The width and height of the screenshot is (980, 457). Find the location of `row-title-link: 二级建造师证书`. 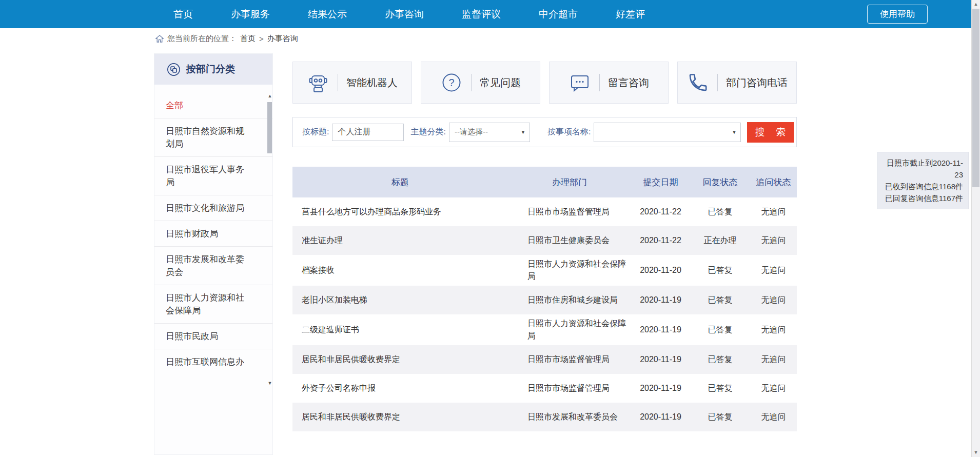

row-title-link: 二级建造师证书 is located at coordinates (400, 330).